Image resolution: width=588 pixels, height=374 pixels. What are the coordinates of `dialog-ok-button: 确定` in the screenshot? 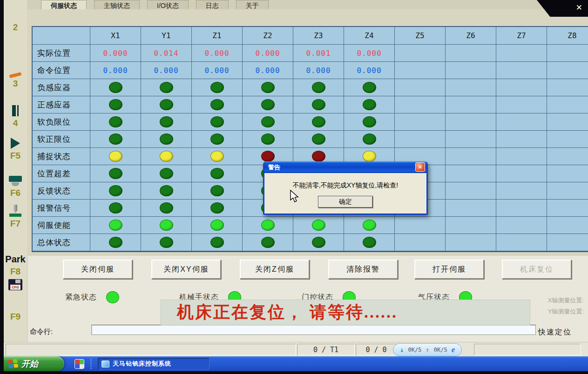 It's located at (345, 202).